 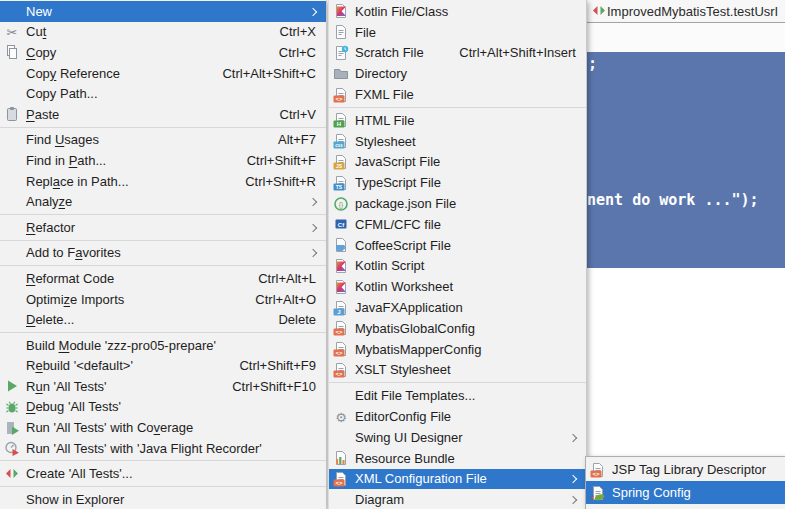 I want to click on menu-item-run-all-tests-with-coverage: Run 'All Tests' with Coverage, so click(x=163, y=428).